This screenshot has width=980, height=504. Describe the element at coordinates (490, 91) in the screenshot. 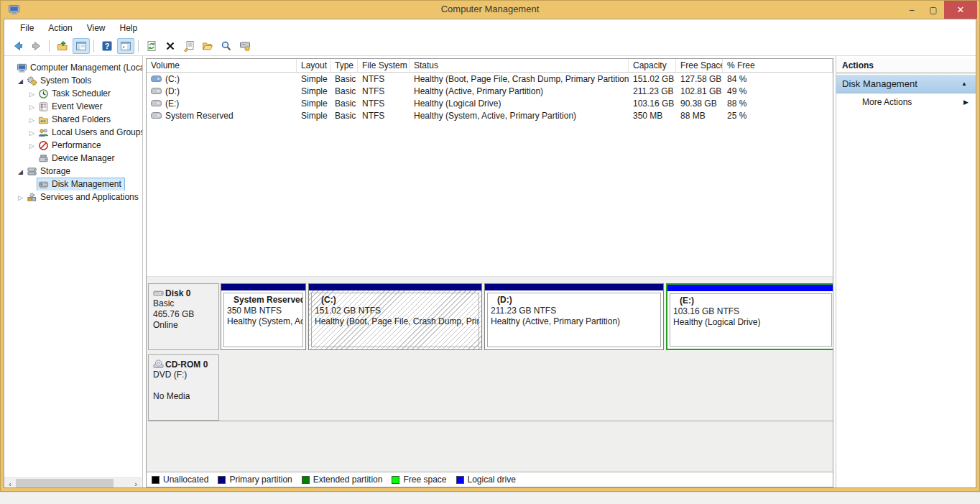

I see `volume-row-d: (D:) Simple Basic NTFS Healthy (Active, …` at that location.